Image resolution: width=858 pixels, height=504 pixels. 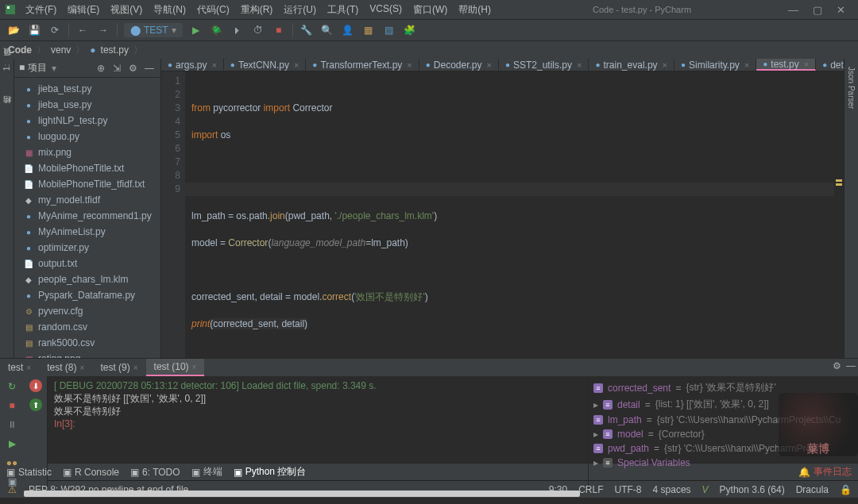 I want to click on file-item: ▤rank5000.csv, so click(x=87, y=343).